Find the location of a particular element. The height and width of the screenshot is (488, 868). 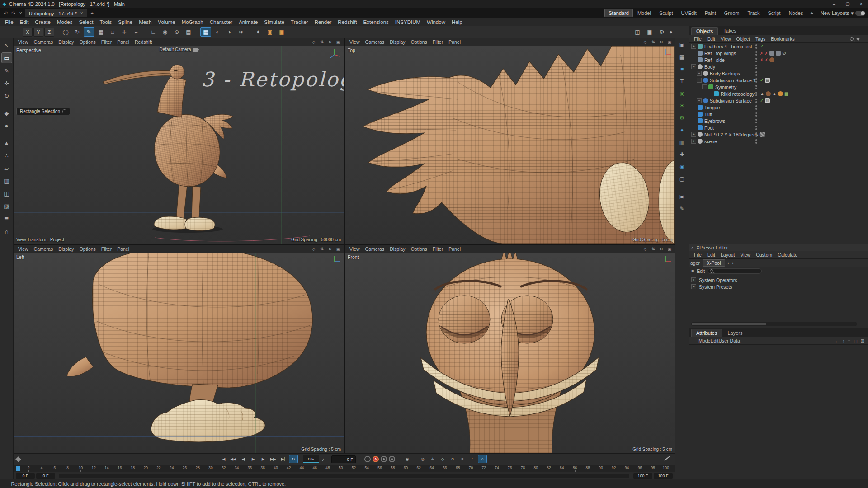

record-button is located at coordinates (368, 459).